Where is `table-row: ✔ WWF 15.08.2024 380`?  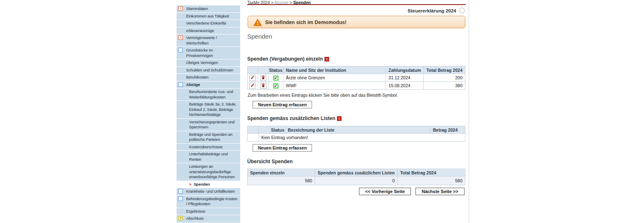
table-row: ✔ WWF 15.08.2024 380 is located at coordinates (356, 86).